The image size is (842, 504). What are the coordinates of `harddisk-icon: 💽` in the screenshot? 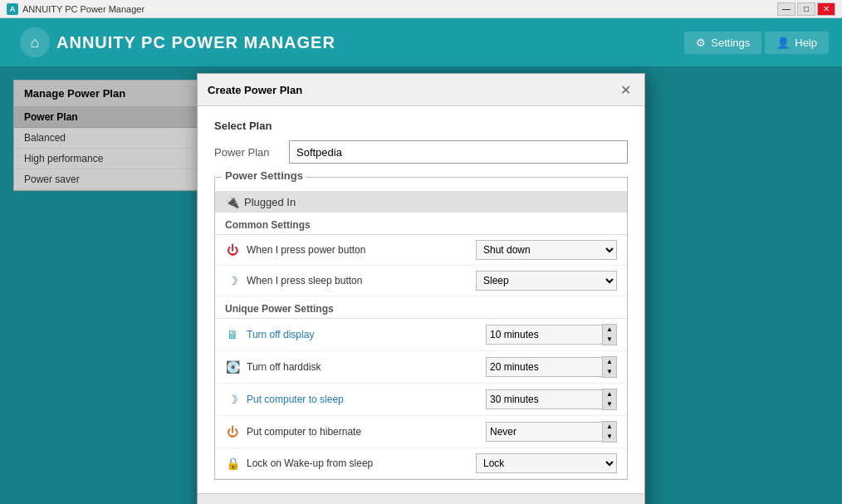 It's located at (233, 367).